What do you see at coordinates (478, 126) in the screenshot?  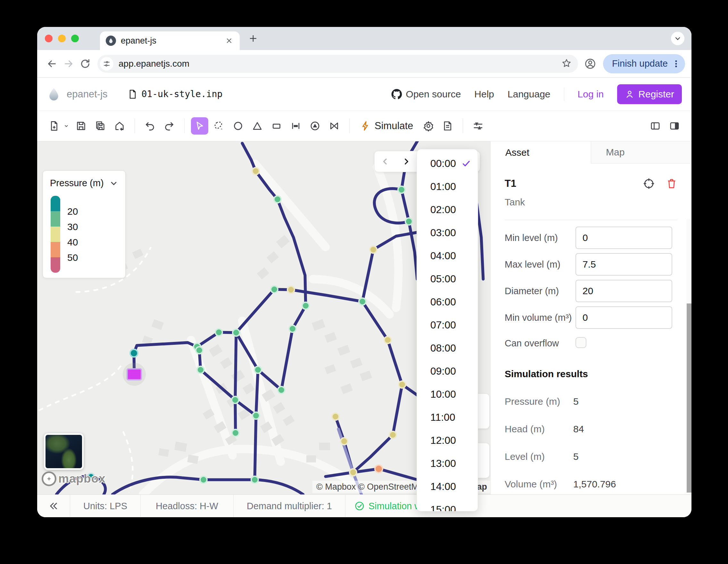 I see `map-settings-sliders-icon` at bounding box center [478, 126].